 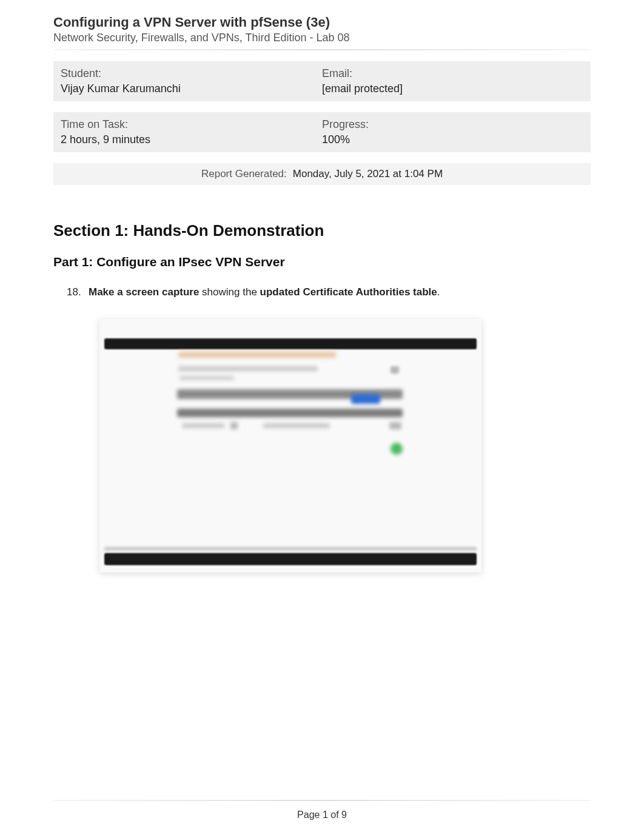 I want to click on report-generated-row: Report Generated: Monday, July 5, 2021 a…, so click(x=322, y=174).